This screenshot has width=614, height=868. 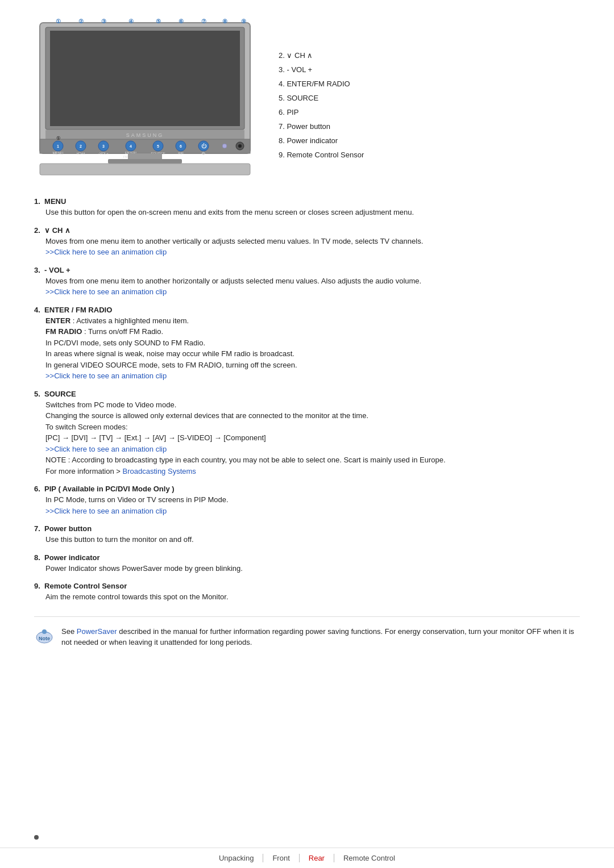 What do you see at coordinates (307, 282) in the screenshot?
I see `item-3: 3. - VOL + Moves from one menu item to a…` at bounding box center [307, 282].